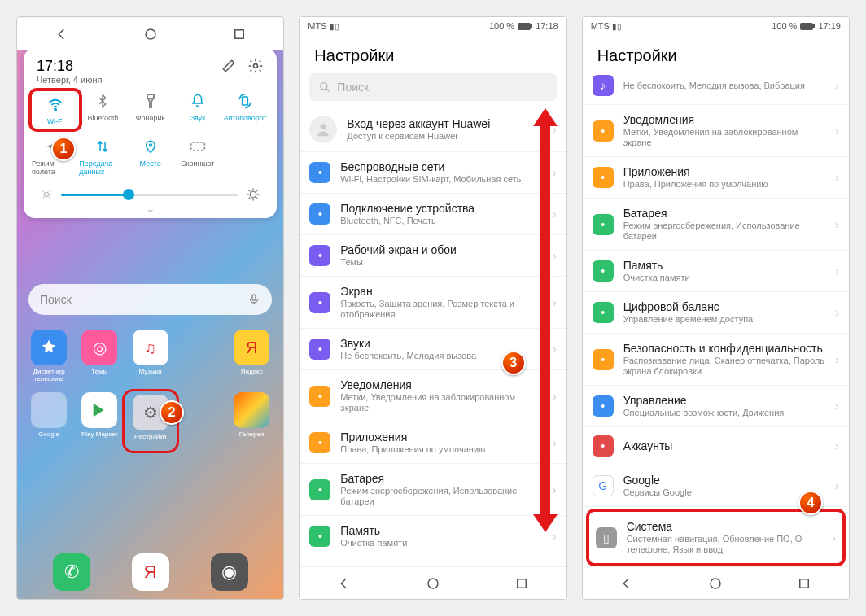 This screenshot has height=616, width=866. What do you see at coordinates (716, 360) in the screenshot?
I see `row-5: •Безопасность и конфиденциальностьРаспоз…` at bounding box center [716, 360].